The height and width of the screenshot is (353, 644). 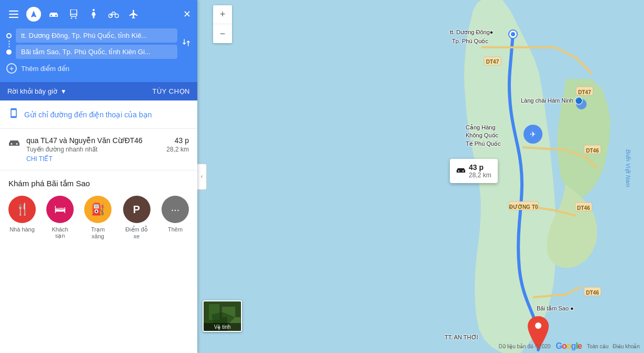 What do you see at coordinates (60, 218) in the screenshot?
I see `explore-hotel: 🛏 Khách sạn` at bounding box center [60, 218].